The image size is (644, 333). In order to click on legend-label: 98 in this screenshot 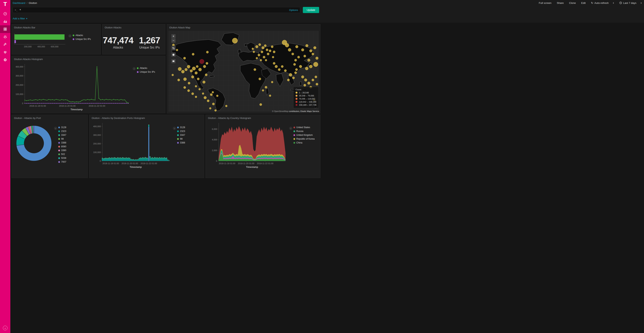, I will do `click(62, 139)`.